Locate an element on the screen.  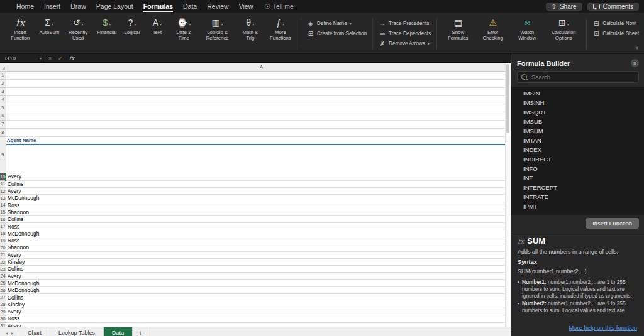
cell-A2 is located at coordinates (255, 83).